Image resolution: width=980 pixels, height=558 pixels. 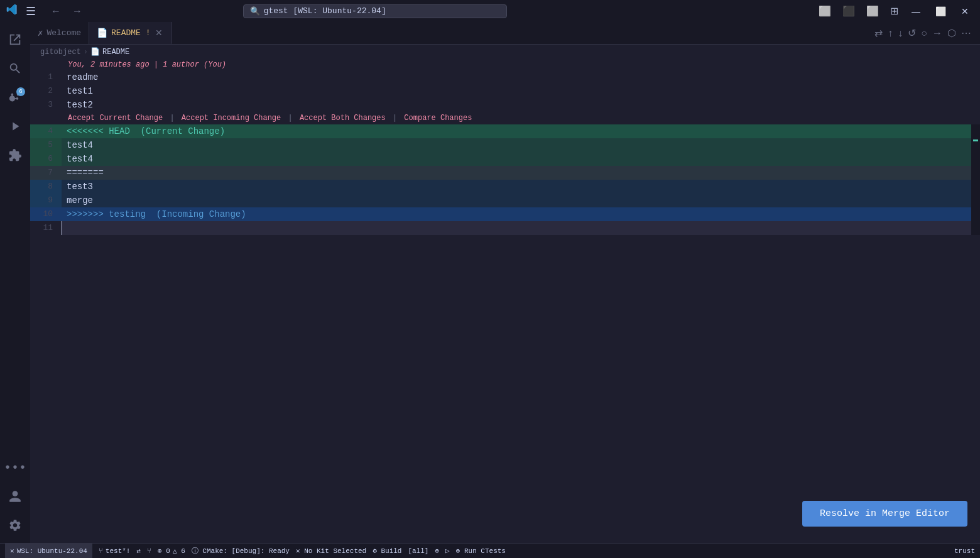 I want to click on layout-sidebar-icon: ⬜, so click(x=825, y=11).